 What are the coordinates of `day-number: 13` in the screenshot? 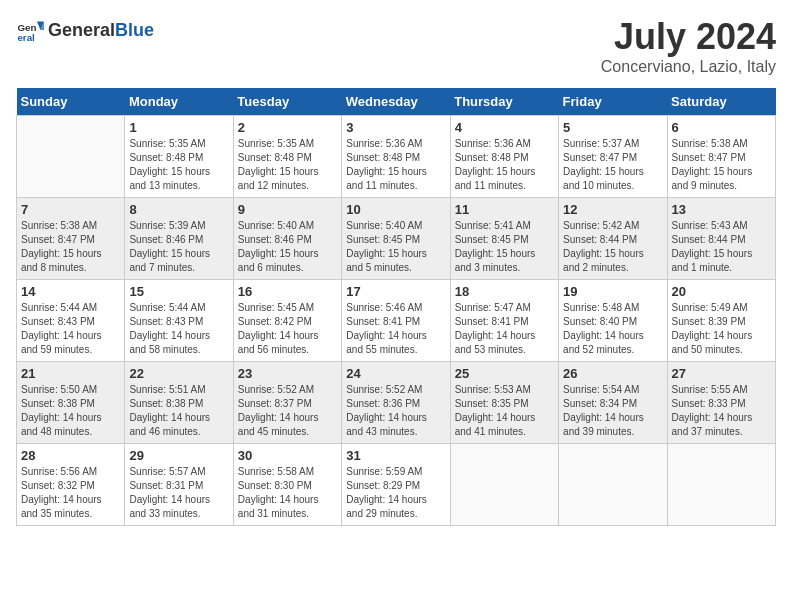 It's located at (722, 210).